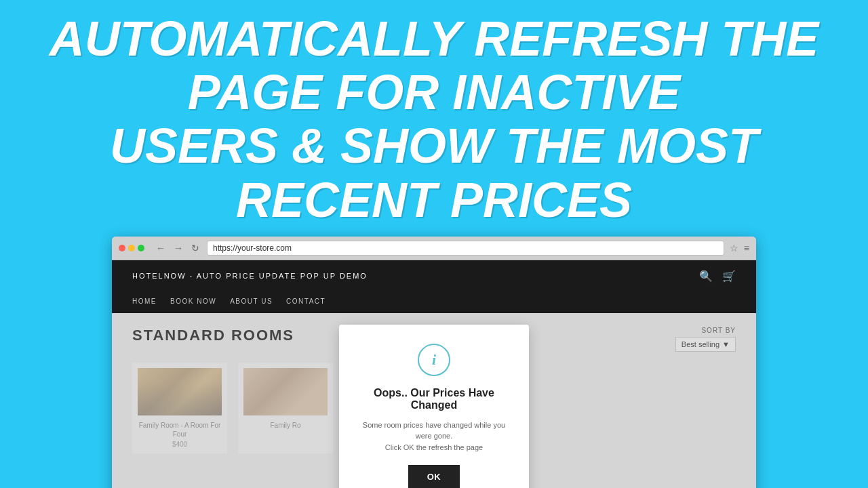 The image size is (868, 488). What do you see at coordinates (434, 399) in the screenshot?
I see `modal-title: Oops.. Our Prices Have Changed` at bounding box center [434, 399].